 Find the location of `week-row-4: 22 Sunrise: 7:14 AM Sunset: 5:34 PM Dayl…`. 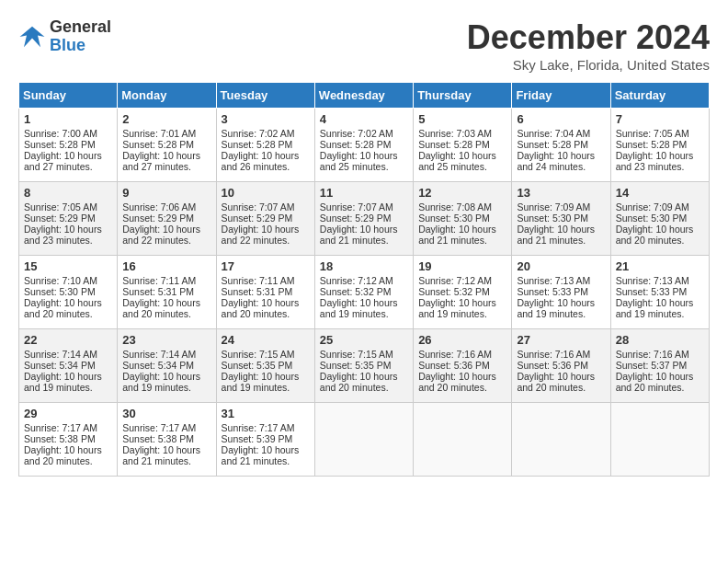

week-row-4: 22 Sunrise: 7:14 AM Sunset: 5:34 PM Dayl… is located at coordinates (364, 366).